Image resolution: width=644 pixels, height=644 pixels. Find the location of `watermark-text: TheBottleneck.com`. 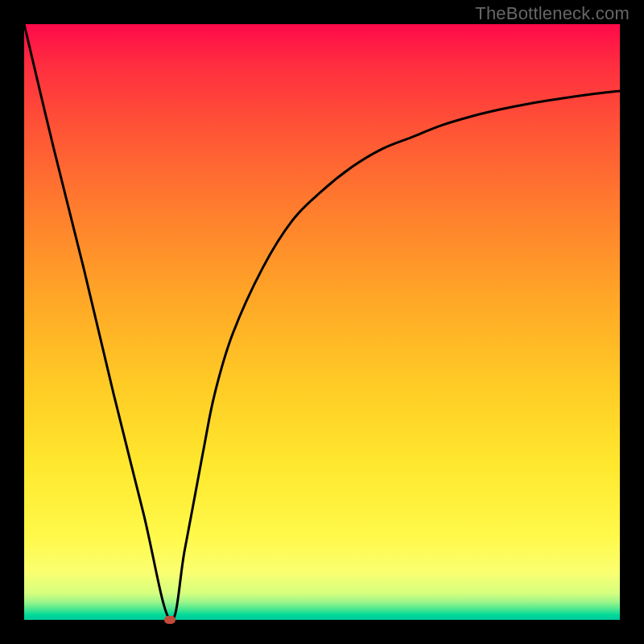

watermark-text: TheBottleneck.com is located at coordinates (552, 14).